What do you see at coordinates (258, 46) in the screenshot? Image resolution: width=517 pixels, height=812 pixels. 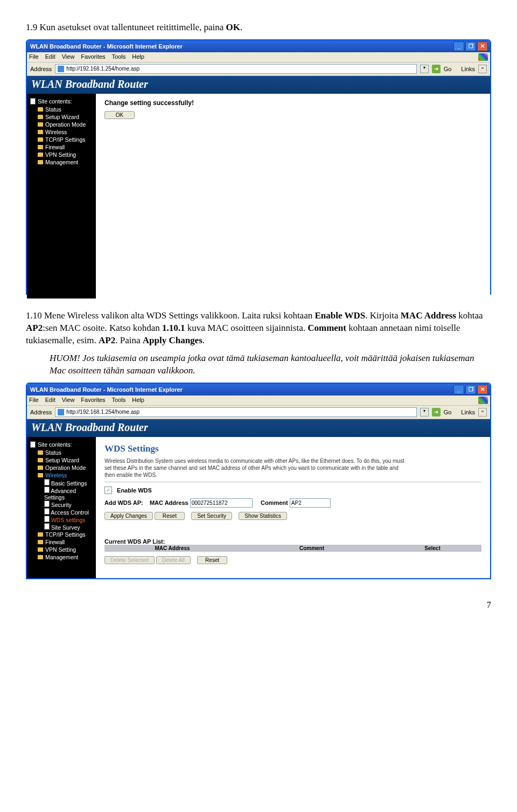 I see `ie-titlebar: WLAN Broadband Router - Microsoft Intern…` at bounding box center [258, 46].